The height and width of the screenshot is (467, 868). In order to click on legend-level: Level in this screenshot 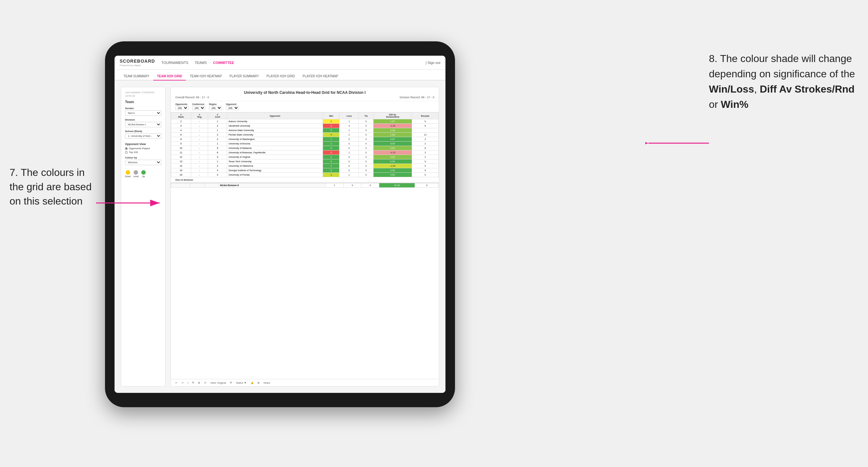, I will do `click(136, 174)`.